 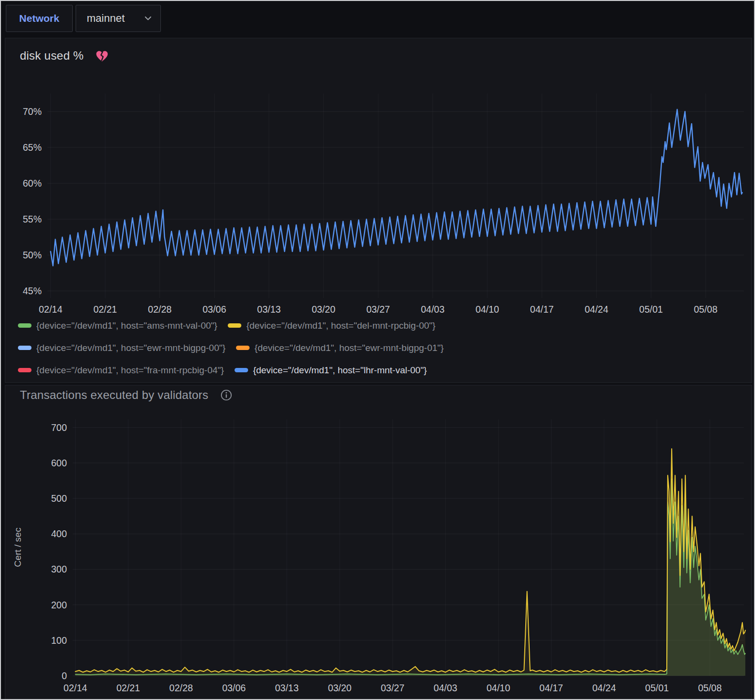 I want to click on svg-text: 55%, so click(x=32, y=219).